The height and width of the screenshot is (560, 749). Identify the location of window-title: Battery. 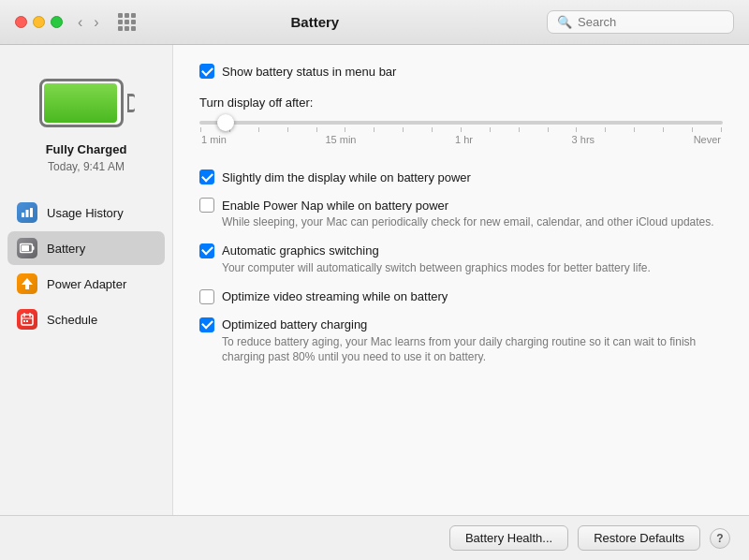
(315, 22).